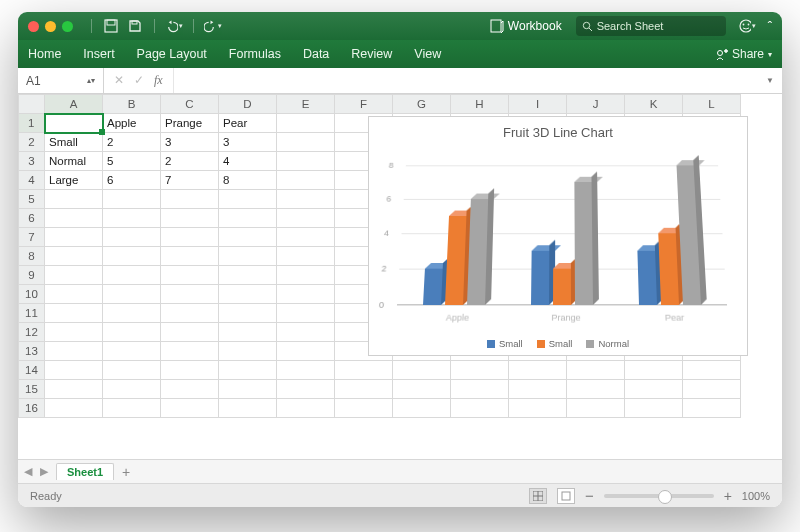 The height and width of the screenshot is (532, 800). What do you see at coordinates (712, 104) in the screenshot?
I see `col-header: L` at bounding box center [712, 104].